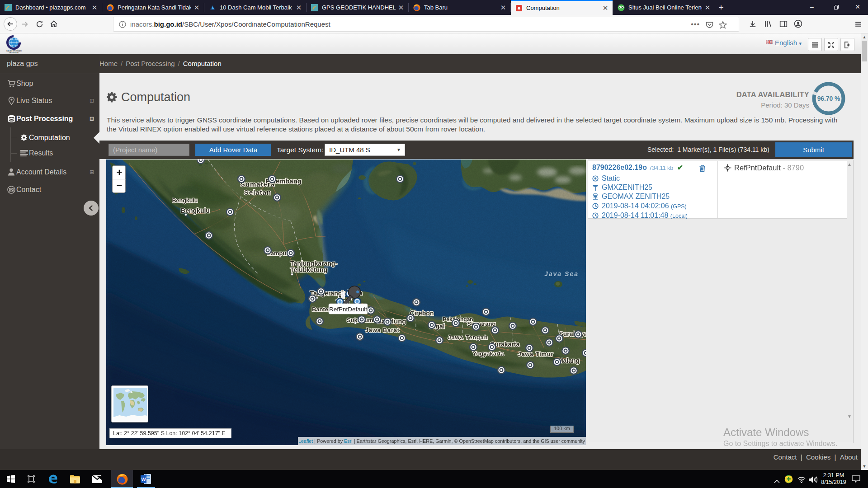 The image size is (868, 488). Describe the element at coordinates (144, 479) in the screenshot. I see `svg-text: W` at that location.